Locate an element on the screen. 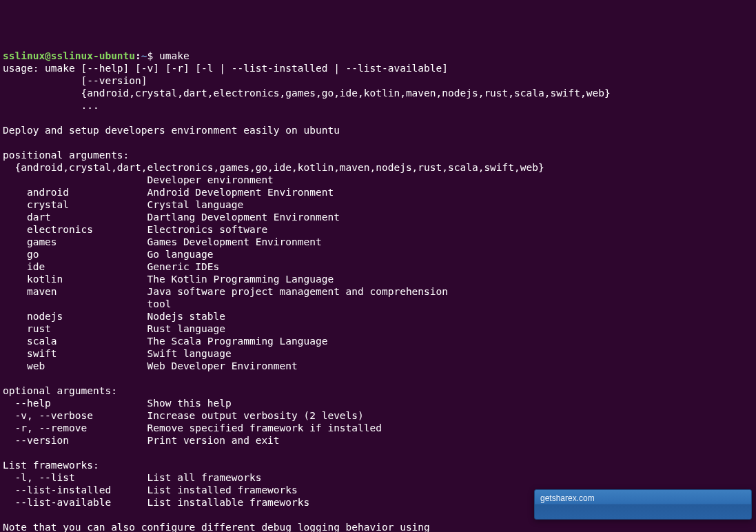 This screenshot has height=532, width=756. positional-choices: {android,crystal,dart,electronics,games,… is located at coordinates (378, 167).